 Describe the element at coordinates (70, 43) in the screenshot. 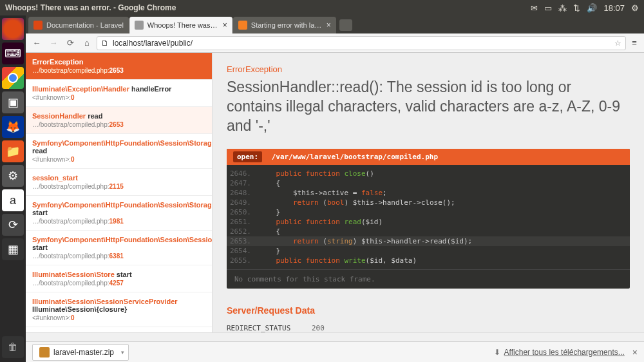

I see `reload-button: ⟳` at that location.